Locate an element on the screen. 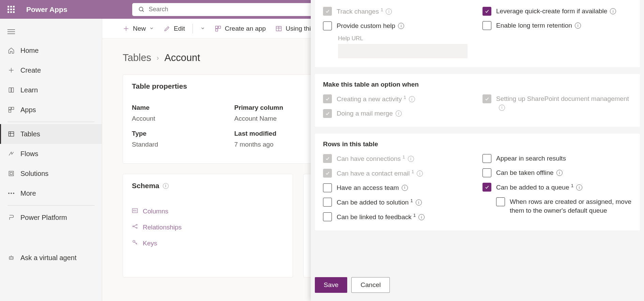 The width and height of the screenshot is (644, 301). cmd-edit-dropdown is located at coordinates (203, 29).